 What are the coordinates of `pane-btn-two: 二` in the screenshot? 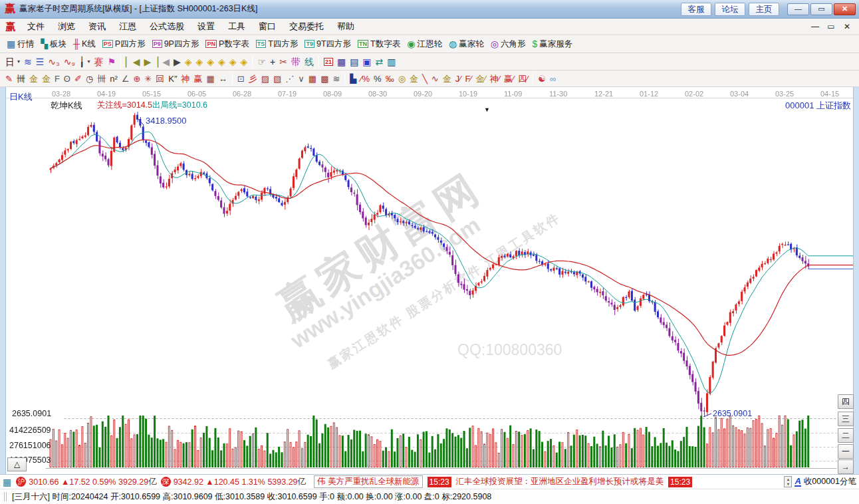 It's located at (846, 436).